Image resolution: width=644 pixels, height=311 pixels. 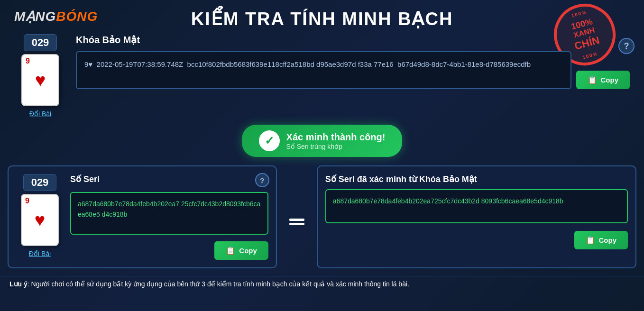 I want to click on top-card-rank: 9, so click(x=28, y=61).